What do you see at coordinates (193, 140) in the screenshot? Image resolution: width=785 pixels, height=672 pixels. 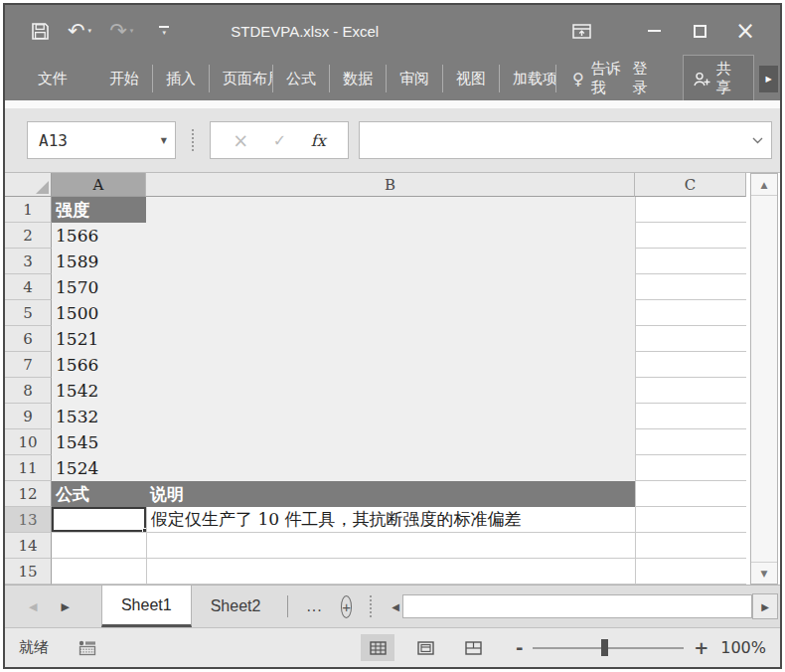 I see `formula-separator` at bounding box center [193, 140].